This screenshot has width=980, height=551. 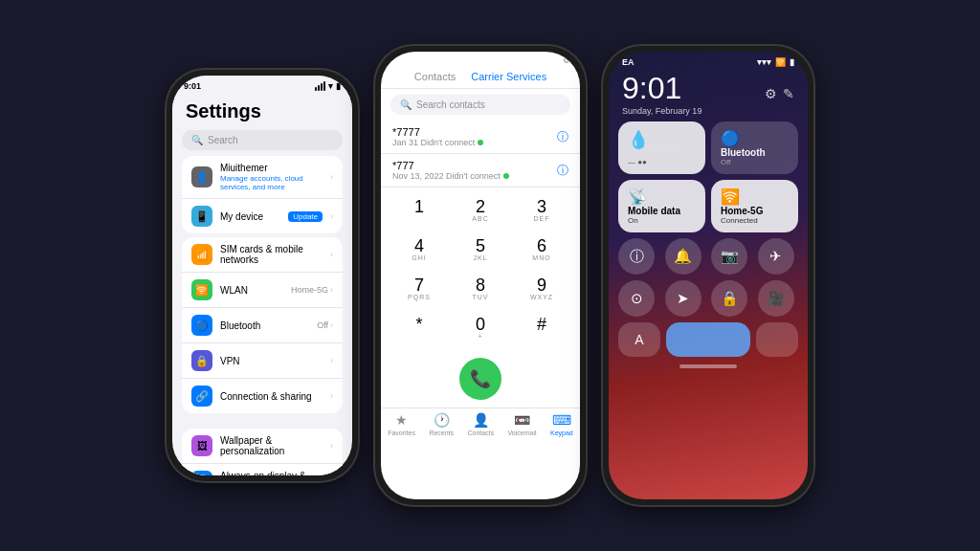 I want to click on nav-voicemail: 📼 Voicemail, so click(x=523, y=425).